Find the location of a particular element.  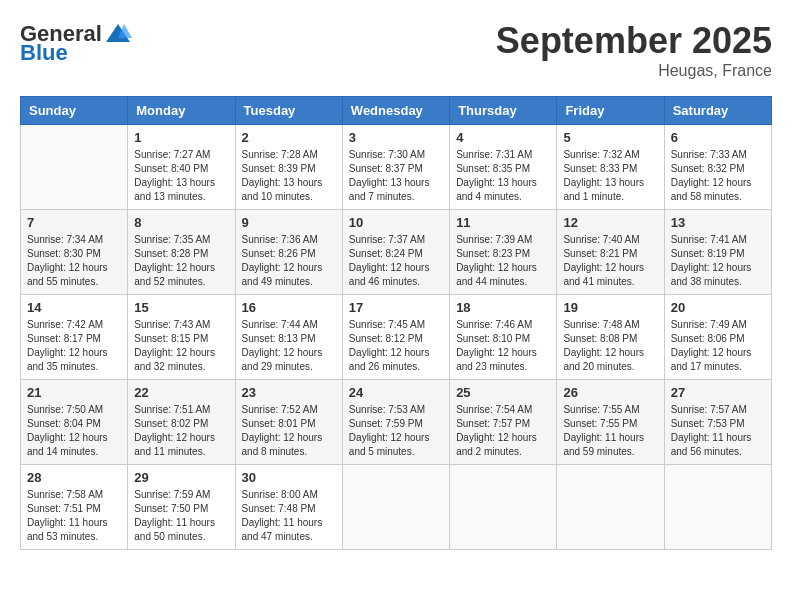

day-number: 29 is located at coordinates (181, 478).